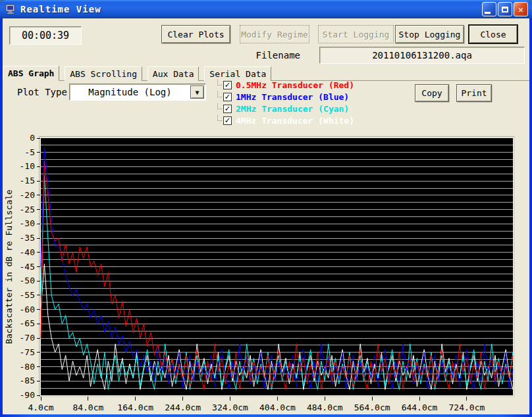 The height and width of the screenshot is (417, 532). I want to click on app-icon, so click(11, 9).